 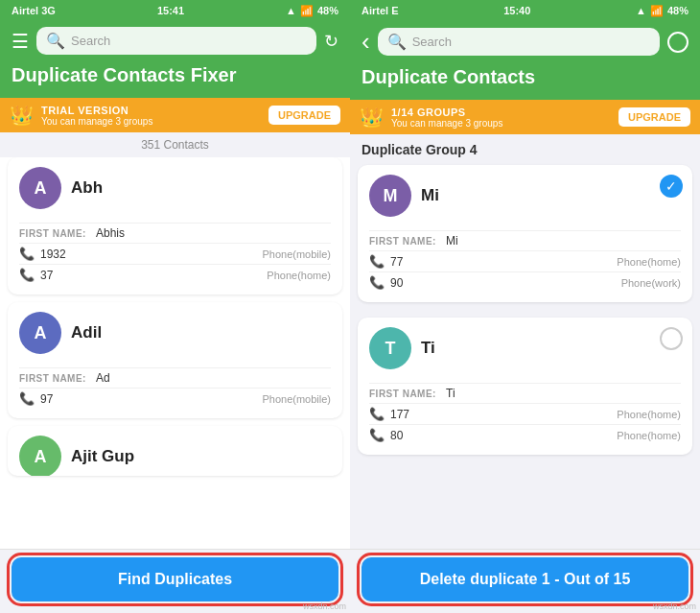 What do you see at coordinates (525, 148) in the screenshot?
I see `group-label: Duplicate Group 4` at bounding box center [525, 148].